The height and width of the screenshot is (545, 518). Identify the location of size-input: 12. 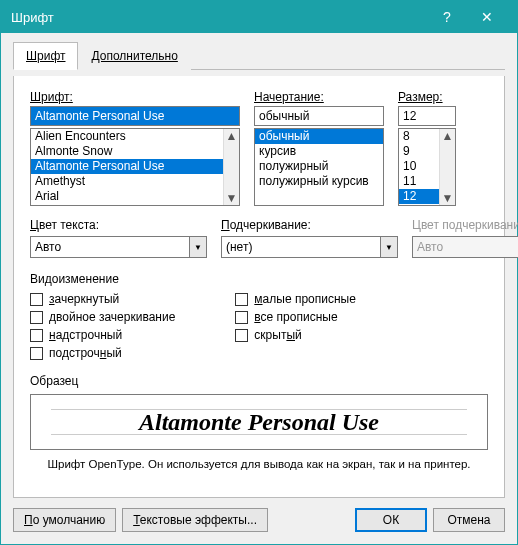
(427, 116).